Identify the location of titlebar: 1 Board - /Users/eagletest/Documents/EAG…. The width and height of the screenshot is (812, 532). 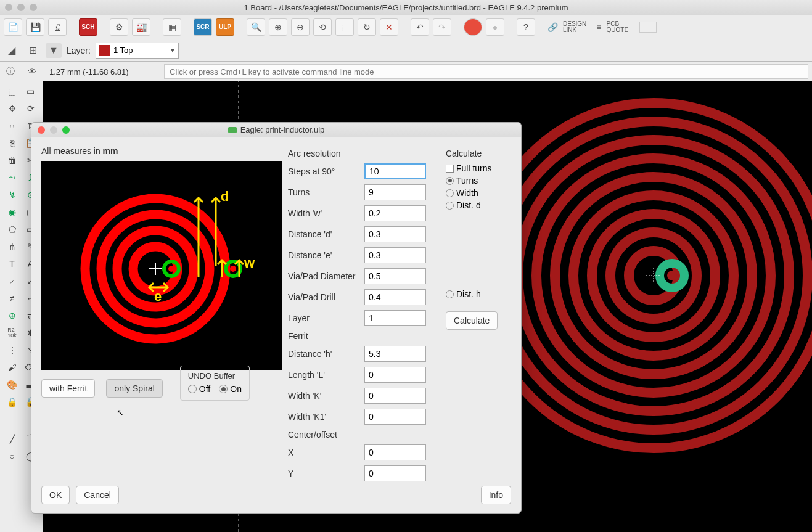
(406, 7).